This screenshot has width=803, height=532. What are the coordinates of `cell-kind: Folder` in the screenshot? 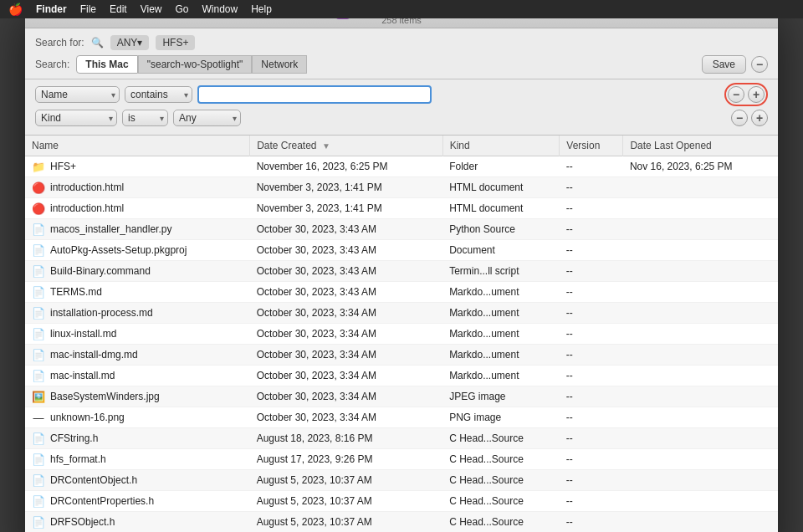 It's located at (501, 167).